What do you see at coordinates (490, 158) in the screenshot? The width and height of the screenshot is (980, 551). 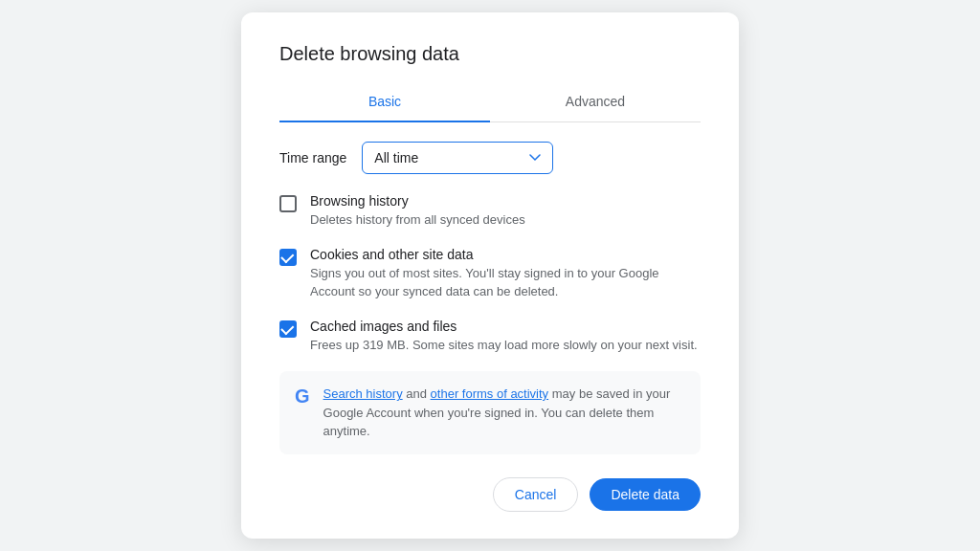 I see `time-range-row: Time range All time Last hour Last 24 ho…` at bounding box center [490, 158].